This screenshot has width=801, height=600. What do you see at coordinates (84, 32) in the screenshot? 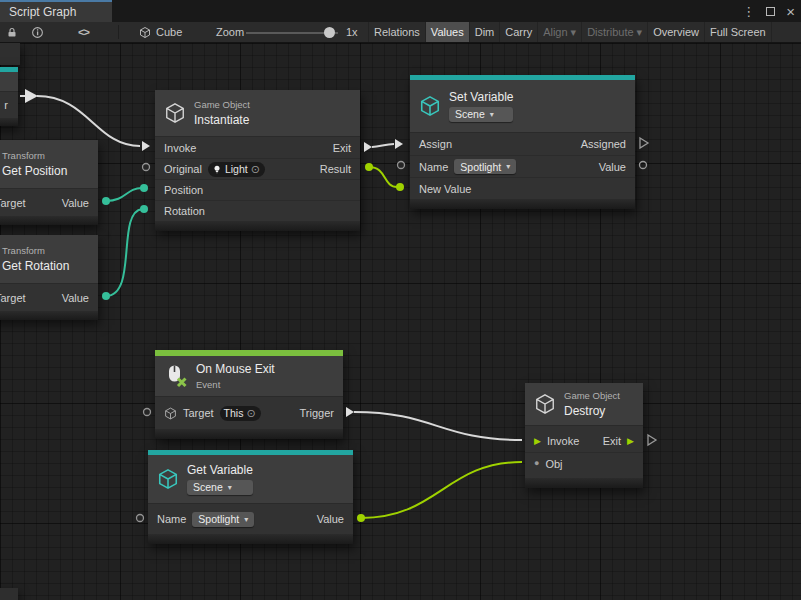
I see `code-view-icon: <>` at bounding box center [84, 32].